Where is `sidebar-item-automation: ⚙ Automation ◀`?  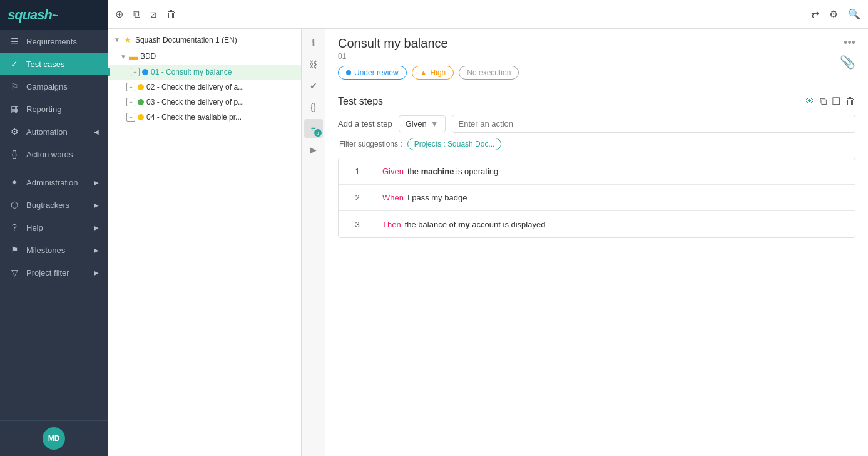
sidebar-item-automation: ⚙ Automation ◀ is located at coordinates (54, 132).